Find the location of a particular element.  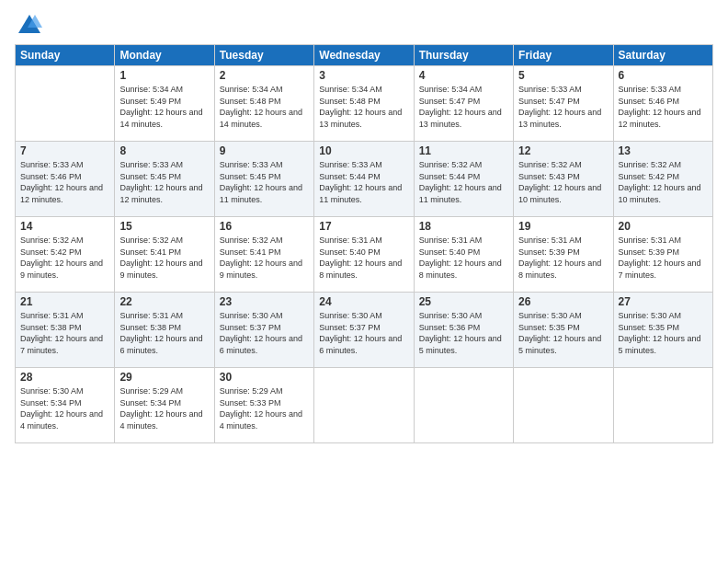

day-info: Sunrise: 5:34 AM Sunset: 5:48 PM Dayligh… is located at coordinates (265, 107).